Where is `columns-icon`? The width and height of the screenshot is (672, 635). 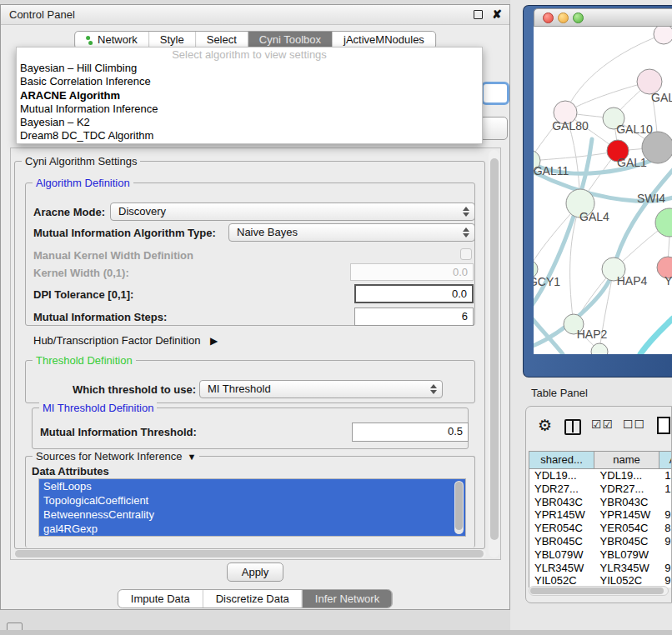 columns-icon is located at coordinates (573, 427).